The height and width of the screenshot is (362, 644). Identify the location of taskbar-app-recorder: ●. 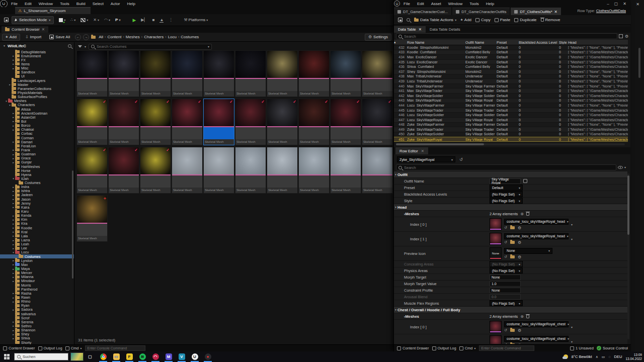
(208, 357).